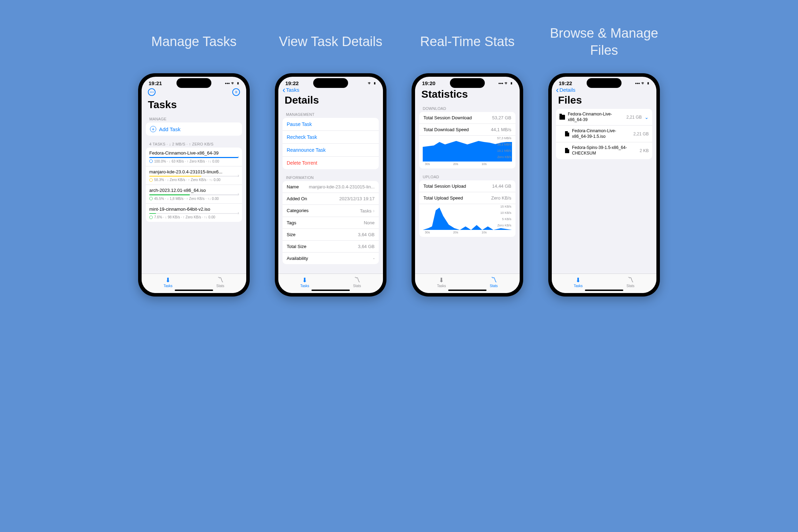 This screenshot has width=798, height=532. Describe the element at coordinates (194, 185) in the screenshot. I see `task-list: Fedora-Cinnamon-Live-x86_64-39 100.0% · …` at that location.